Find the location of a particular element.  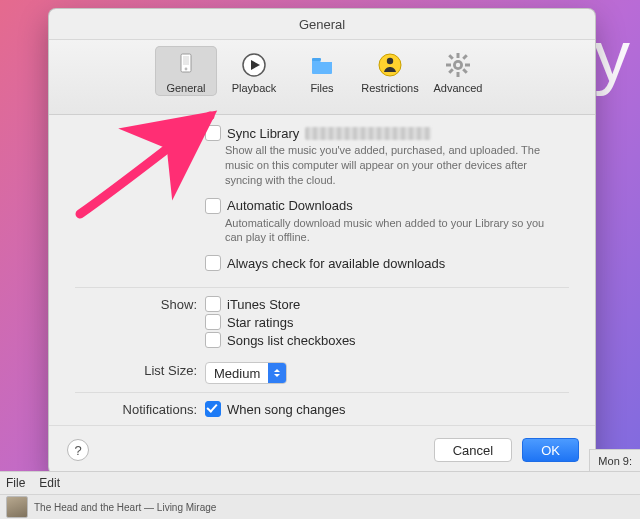

tab-files: Files is located at coordinates (322, 71).